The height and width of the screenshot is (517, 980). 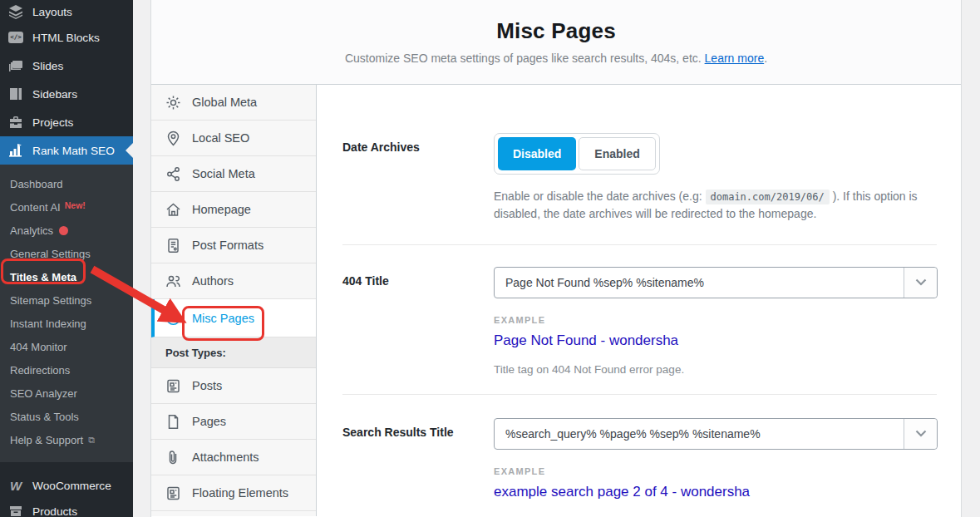 I want to click on title-404-help: Title tag on 404 Not Found error page., so click(x=716, y=369).